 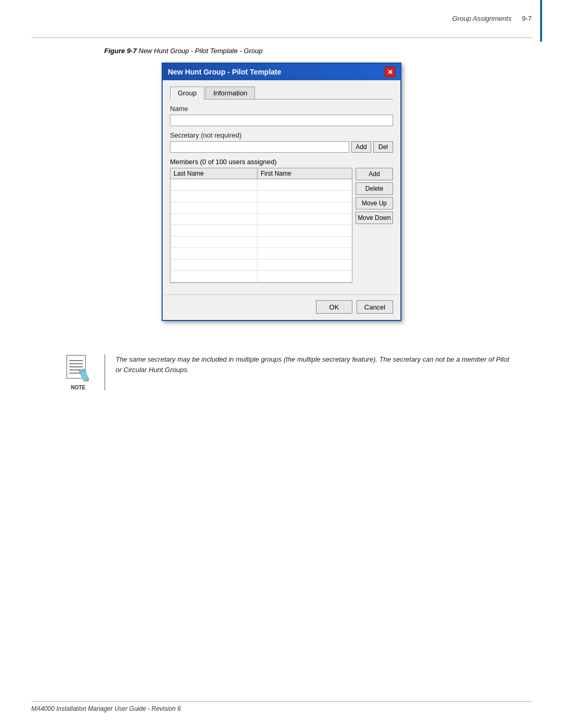 I want to click on note-divider, so click(x=105, y=372).